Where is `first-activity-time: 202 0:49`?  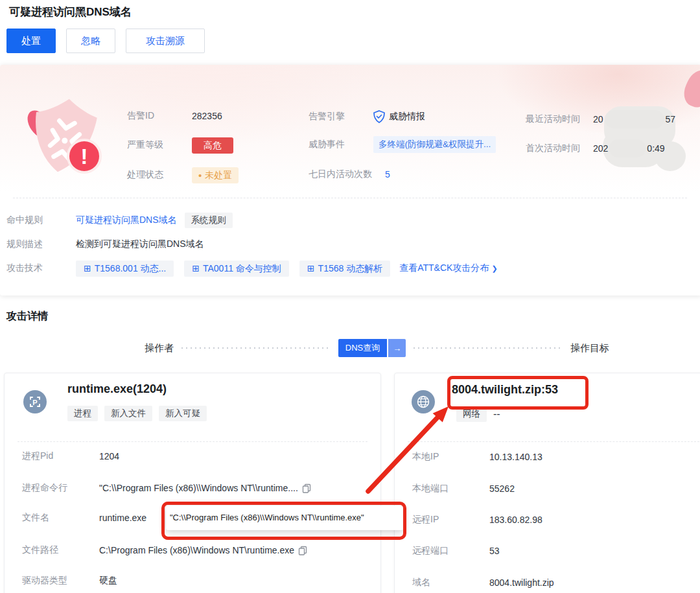
first-activity-time: 202 0:49 is located at coordinates (629, 148).